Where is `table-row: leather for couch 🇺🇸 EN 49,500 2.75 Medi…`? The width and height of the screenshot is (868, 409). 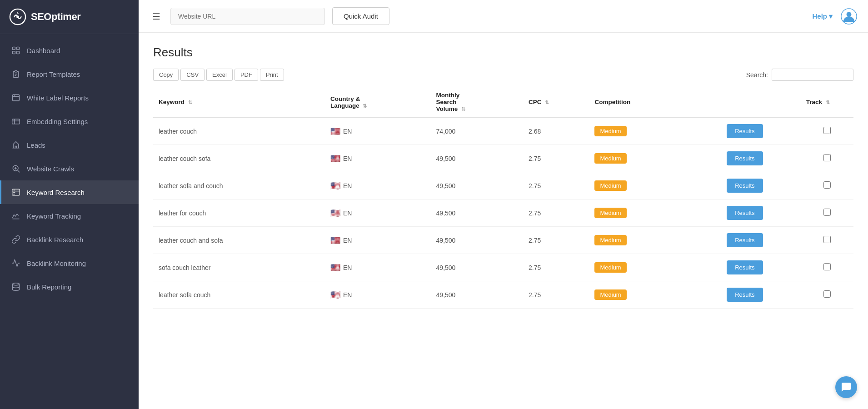 table-row: leather for couch 🇺🇸 EN 49,500 2.75 Medi… is located at coordinates (504, 213).